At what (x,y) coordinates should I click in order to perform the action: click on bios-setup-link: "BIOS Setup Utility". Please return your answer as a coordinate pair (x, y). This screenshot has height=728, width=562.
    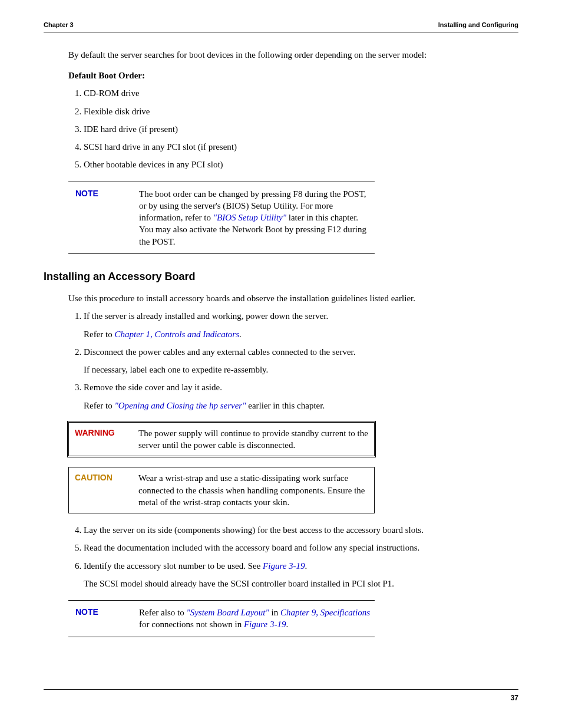
    Looking at the image, I should click on (250, 218).